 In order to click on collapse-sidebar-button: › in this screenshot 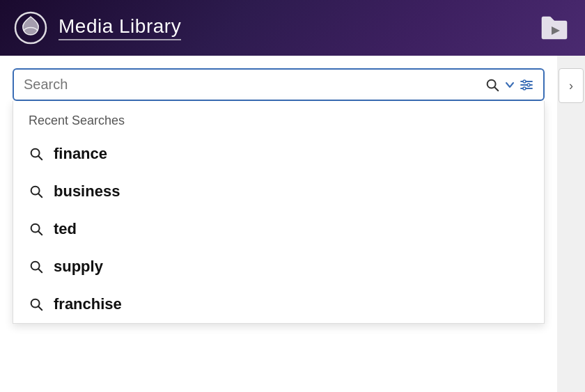, I will do `click(571, 86)`.